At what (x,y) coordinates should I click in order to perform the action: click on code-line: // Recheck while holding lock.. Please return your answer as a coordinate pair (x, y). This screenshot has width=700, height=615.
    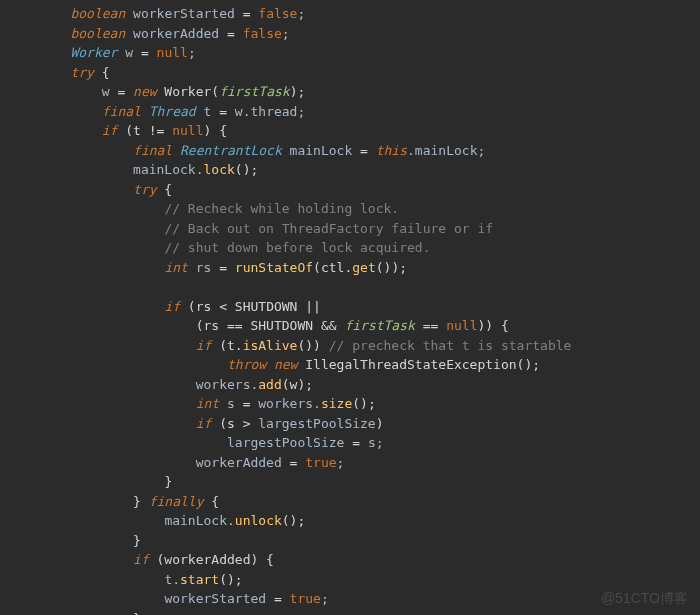
    Looking at the image, I should click on (350, 209).